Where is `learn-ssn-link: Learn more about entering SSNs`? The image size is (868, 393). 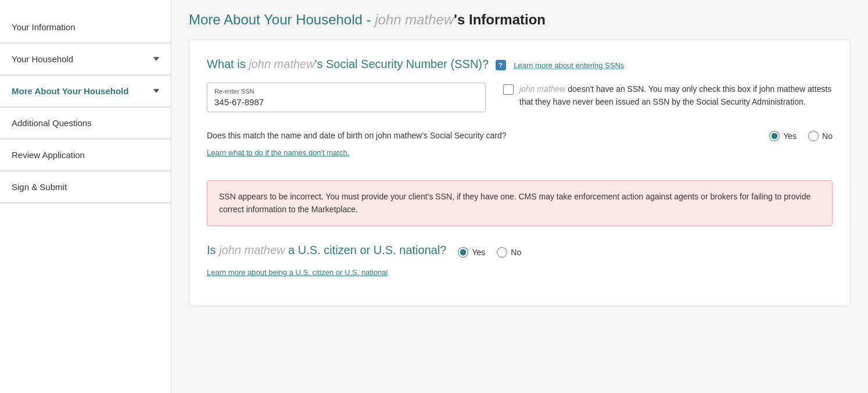 learn-ssn-link: Learn more about entering SSNs is located at coordinates (569, 65).